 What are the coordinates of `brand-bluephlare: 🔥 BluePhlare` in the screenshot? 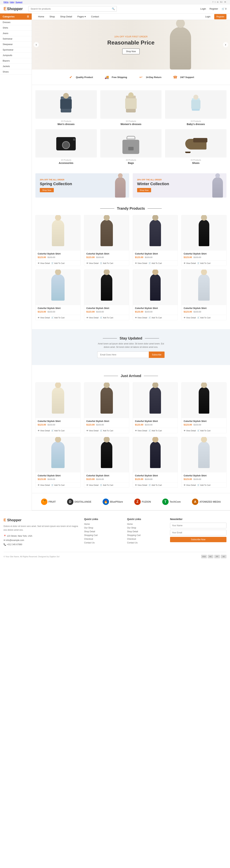 It's located at (113, 502).